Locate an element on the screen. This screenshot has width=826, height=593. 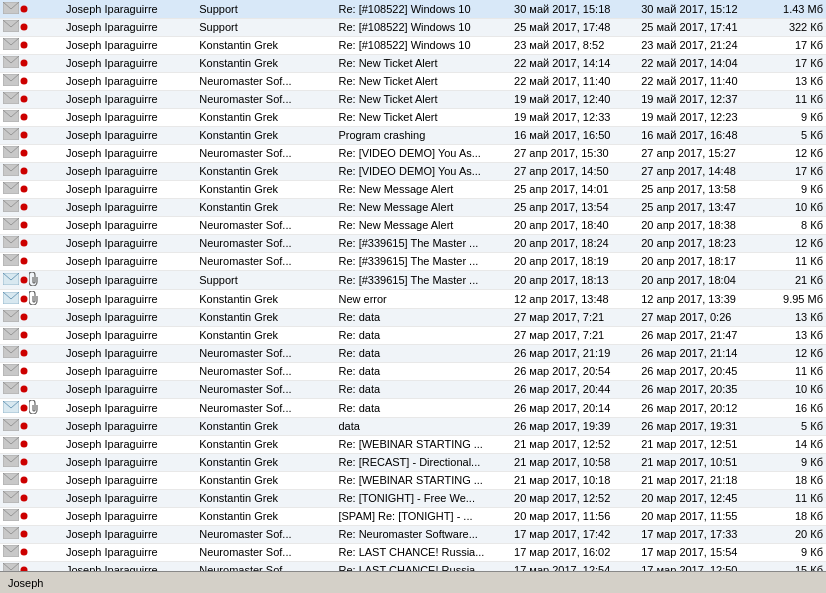
email-subject: Re: [RECAST] - Directional... is located at coordinates (423, 462).